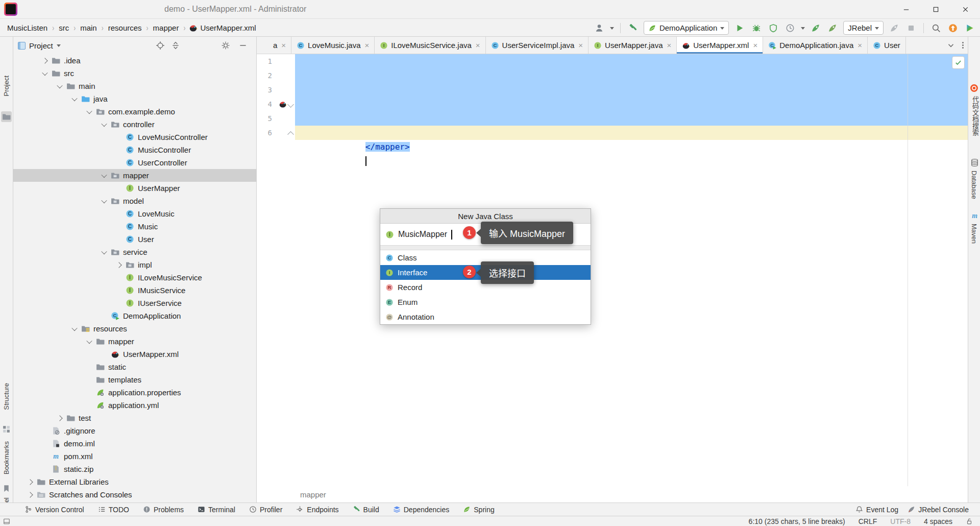  What do you see at coordinates (135, 341) in the screenshot?
I see `tree-row: mapper` at bounding box center [135, 341].